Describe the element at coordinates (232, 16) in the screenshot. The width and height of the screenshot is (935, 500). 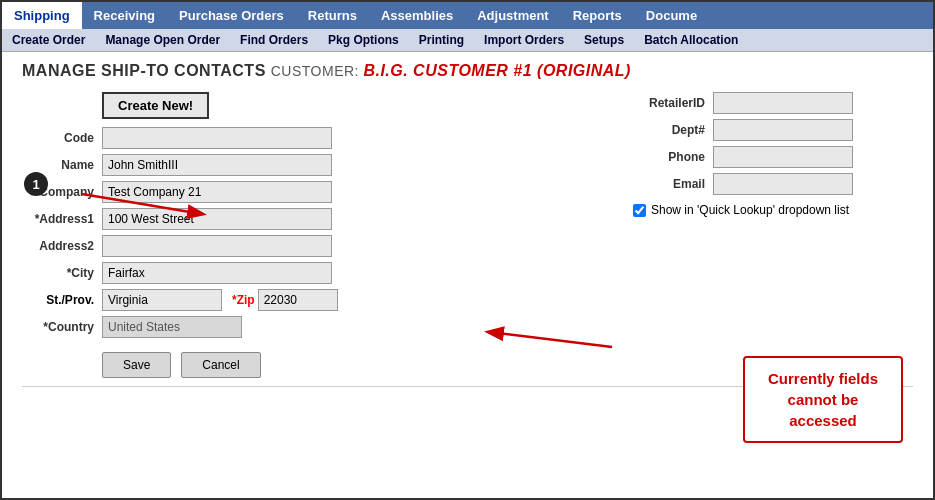
I see `nav-purchase-orders: Purchase Orders` at that location.